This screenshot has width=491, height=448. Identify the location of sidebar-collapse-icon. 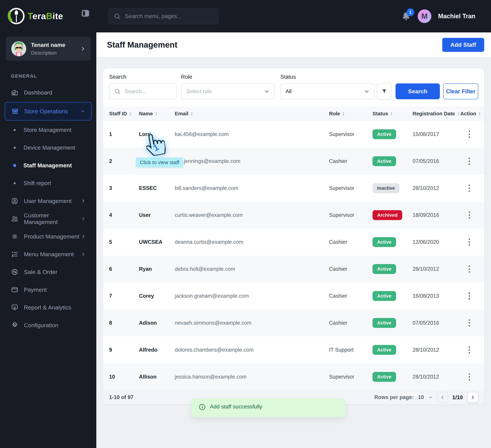
(85, 13).